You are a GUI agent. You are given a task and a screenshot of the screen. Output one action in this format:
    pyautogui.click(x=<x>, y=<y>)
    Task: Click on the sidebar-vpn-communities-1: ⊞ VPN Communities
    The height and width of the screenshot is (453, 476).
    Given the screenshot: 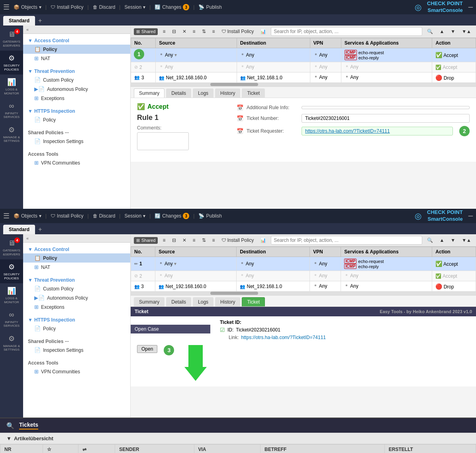 What is the action you would take?
    pyautogui.click(x=76, y=163)
    